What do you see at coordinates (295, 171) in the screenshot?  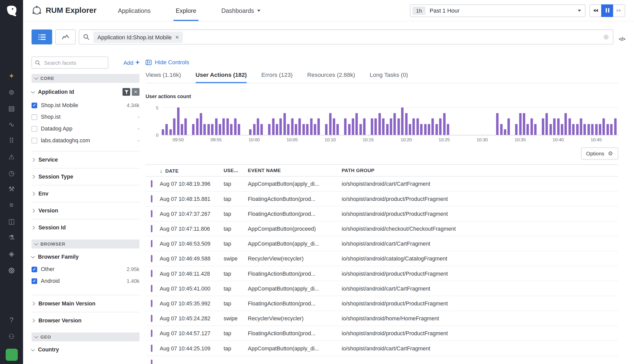 I see `column-event-name: EVENT NAME` at bounding box center [295, 171].